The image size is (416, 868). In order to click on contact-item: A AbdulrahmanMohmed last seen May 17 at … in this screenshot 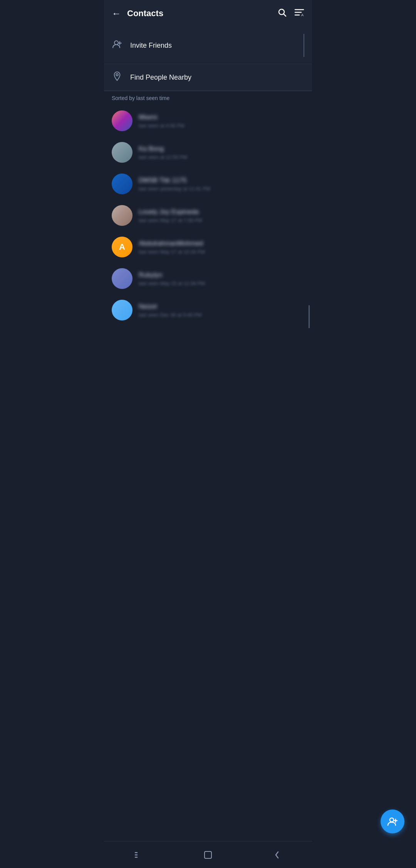, I will do `click(208, 247)`.